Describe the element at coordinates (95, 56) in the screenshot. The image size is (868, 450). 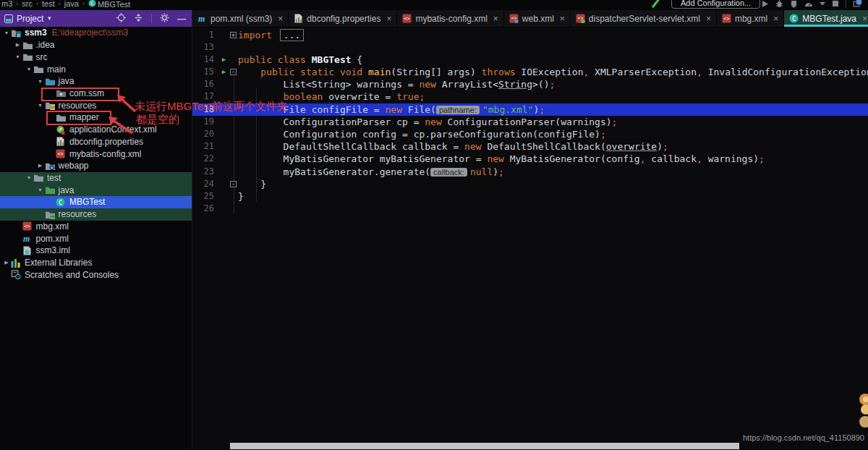
I see `tree-item-src: ▼src` at that location.